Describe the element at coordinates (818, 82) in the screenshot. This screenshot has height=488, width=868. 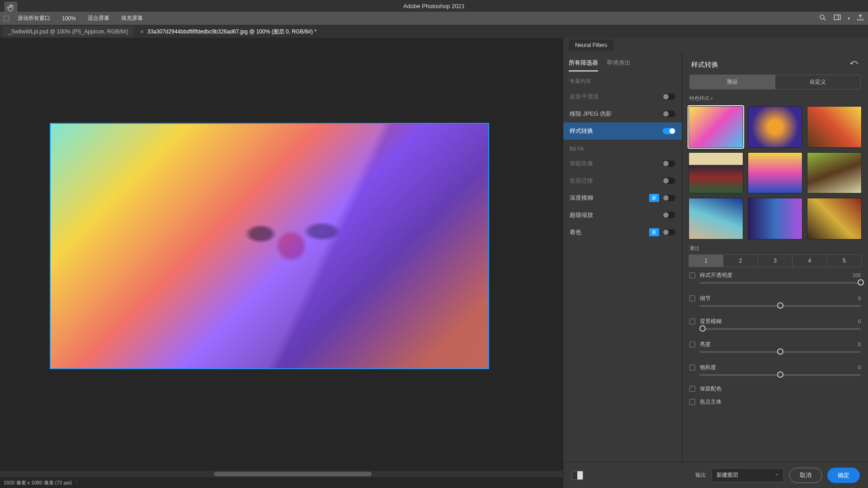
I see `tab-custom: 自定义` at that location.